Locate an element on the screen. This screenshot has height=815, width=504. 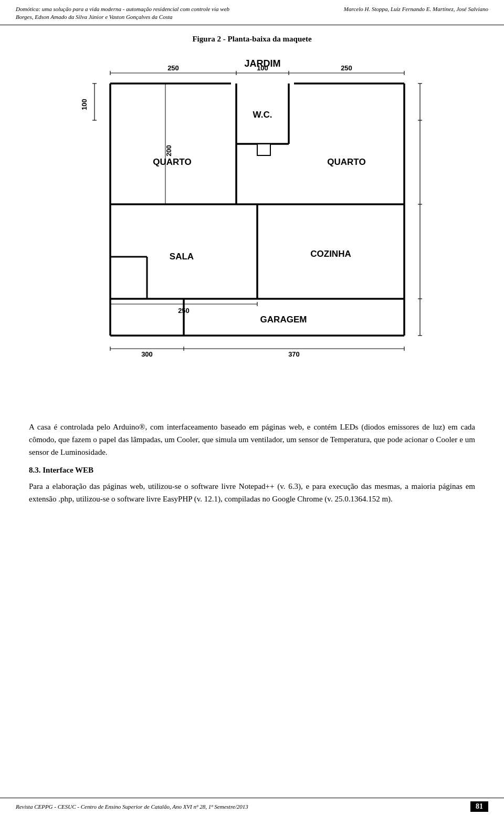
footer-page-number: 81 is located at coordinates (479, 807).